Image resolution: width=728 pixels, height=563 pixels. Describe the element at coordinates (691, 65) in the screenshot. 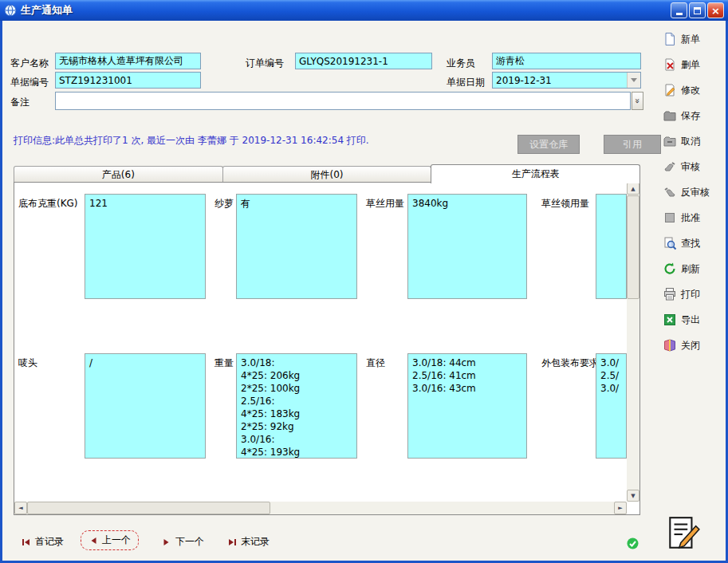

I see `sidebar-delete-label: 删单` at that location.